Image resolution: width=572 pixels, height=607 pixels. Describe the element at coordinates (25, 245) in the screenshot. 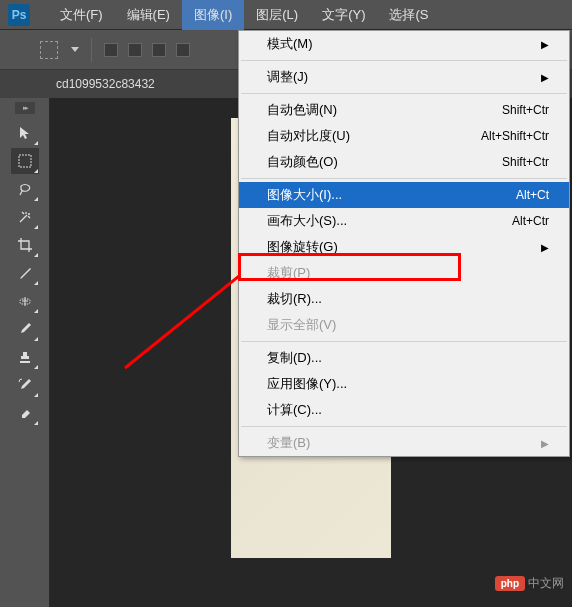

I see `crop-tool` at that location.